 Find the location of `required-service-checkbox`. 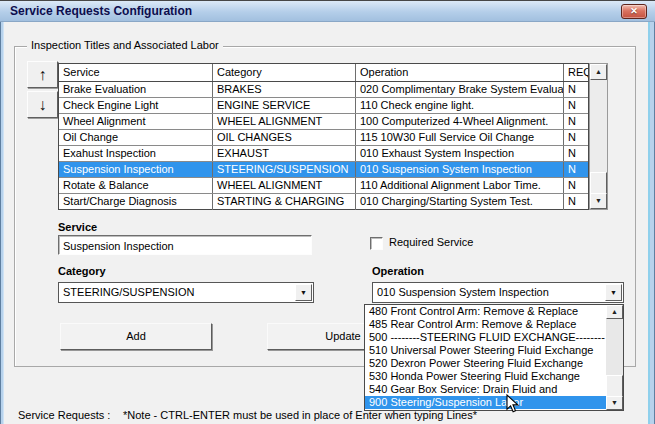

required-service-checkbox is located at coordinates (376, 244).